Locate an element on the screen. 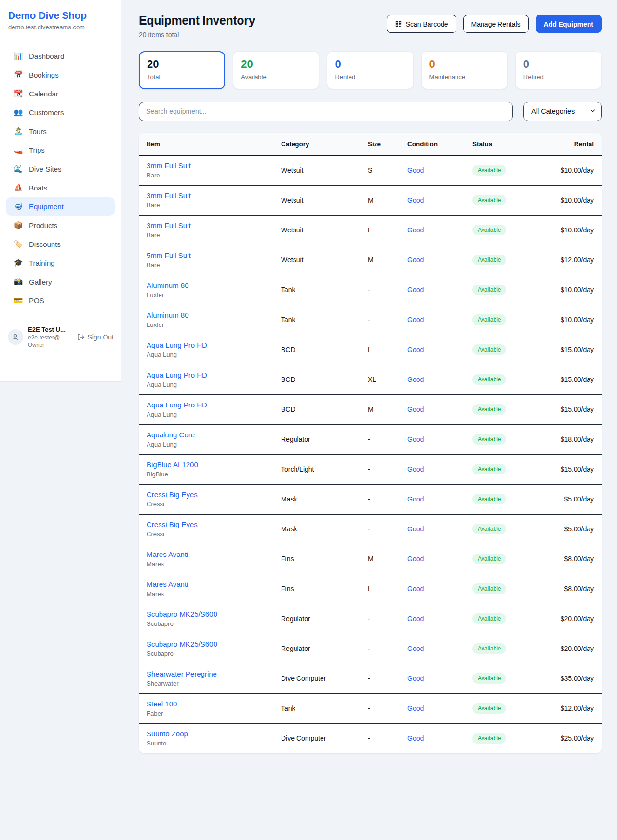 Image resolution: width=617 pixels, height=840 pixels. search-input is located at coordinates (326, 111).